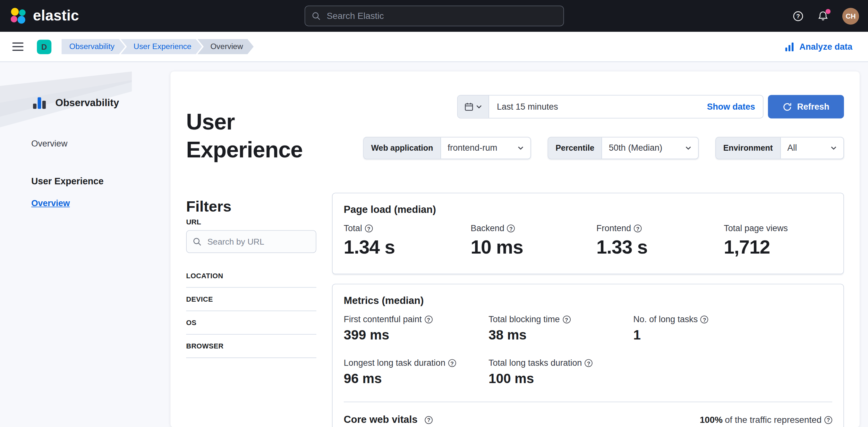 The height and width of the screenshot is (427, 868). I want to click on core-web-vitals-header: Core web vitals 100% of the traffic repr…, so click(588, 420).